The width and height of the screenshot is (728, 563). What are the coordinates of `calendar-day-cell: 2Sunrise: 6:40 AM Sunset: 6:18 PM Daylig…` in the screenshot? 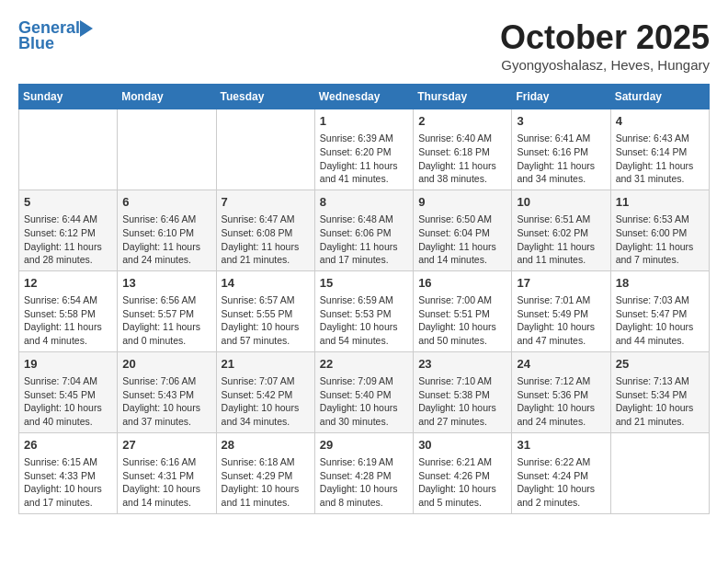 It's located at (463, 150).